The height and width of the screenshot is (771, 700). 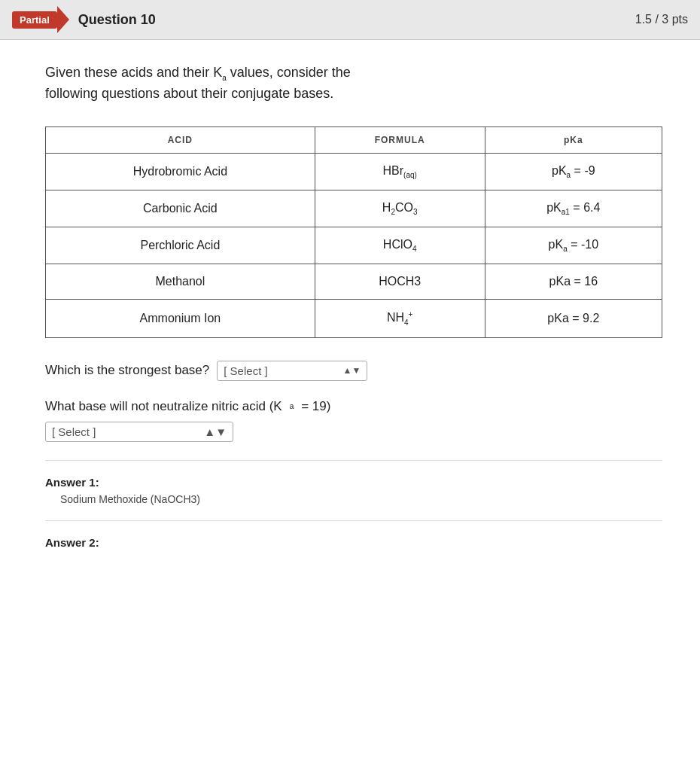 I want to click on answer-section-2: Answer 2:, so click(x=354, y=542).